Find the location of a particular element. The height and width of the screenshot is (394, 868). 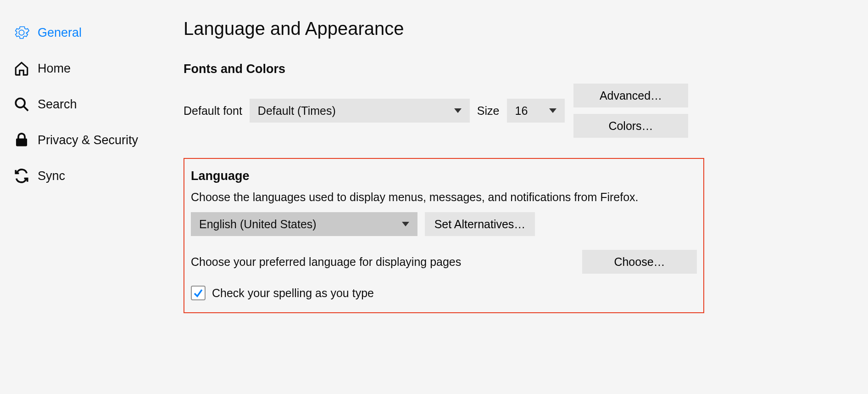

sidebar-item-label: Privacy & Security is located at coordinates (88, 141).